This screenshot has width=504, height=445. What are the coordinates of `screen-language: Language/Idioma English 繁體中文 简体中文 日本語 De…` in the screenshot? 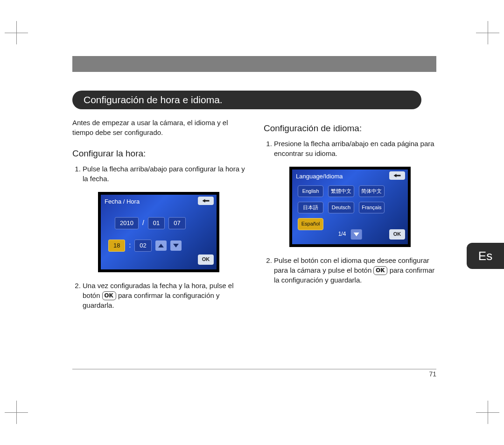 It's located at (350, 207).